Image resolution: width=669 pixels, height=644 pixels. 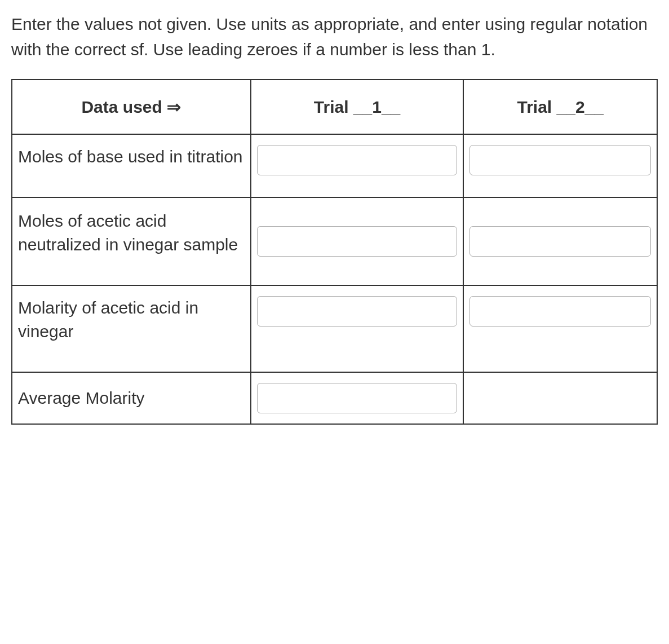 I want to click on header-data-used: Data used ⇒, so click(x=131, y=107).